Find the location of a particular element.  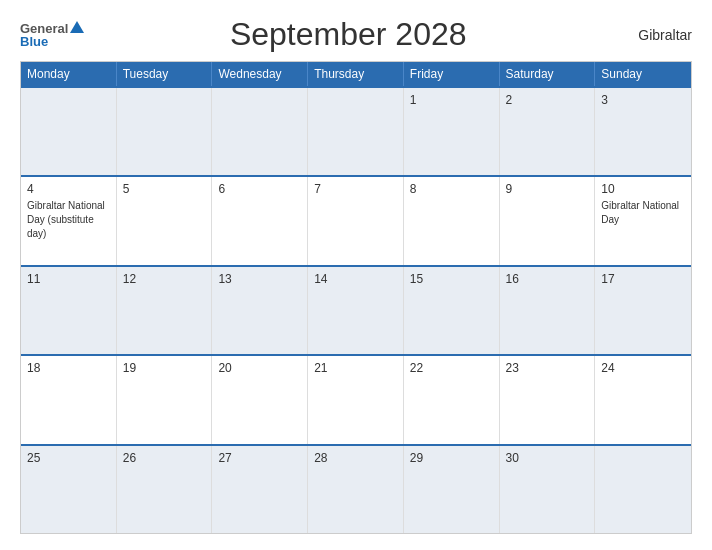

calendar-cell: 29 is located at coordinates (452, 490).